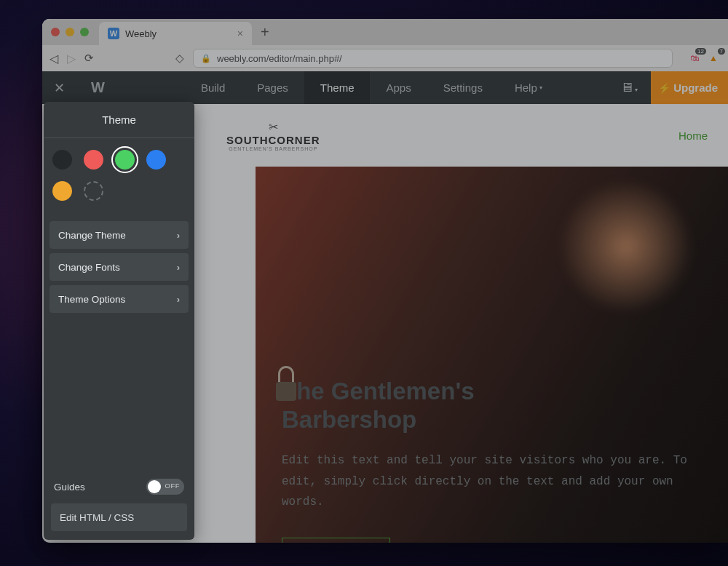 The width and height of the screenshot is (728, 566). I want to click on guides-toggle: OFF, so click(165, 487).